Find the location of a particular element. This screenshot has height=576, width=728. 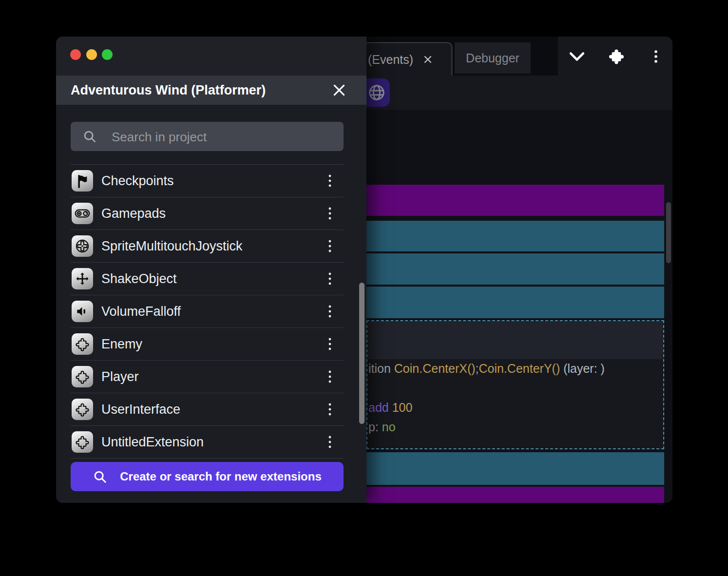

project-title: Adventurous Wind (Platformer) is located at coordinates (168, 90).